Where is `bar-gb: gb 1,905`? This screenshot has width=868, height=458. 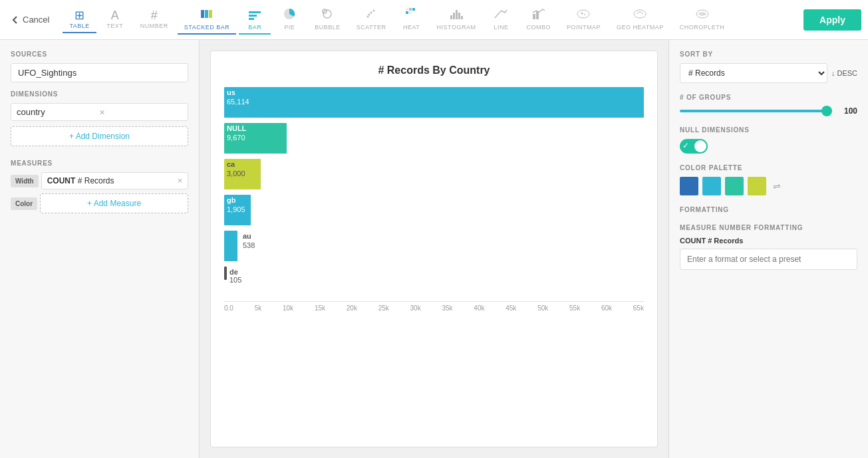
bar-gb: gb 1,905 is located at coordinates (237, 210).